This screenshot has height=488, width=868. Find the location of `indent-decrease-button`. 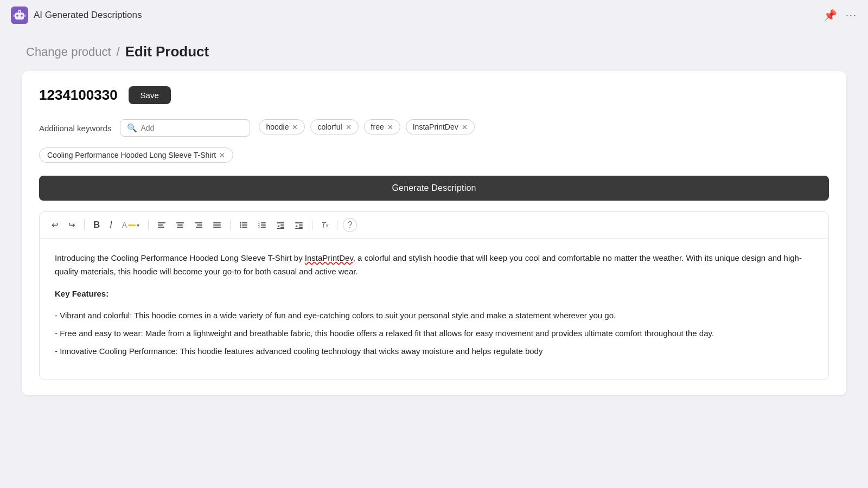

indent-decrease-button is located at coordinates (280, 225).